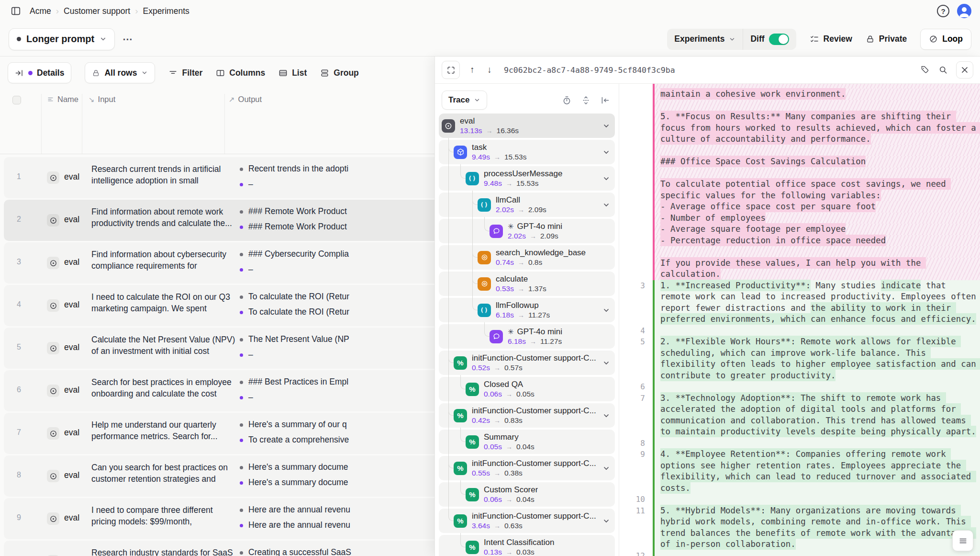 Image resolution: width=980 pixels, height=556 pixels. Describe the element at coordinates (527, 494) in the screenshot. I see `trace-span-row: %Custom Scorer0.06s→0.04s` at that location.